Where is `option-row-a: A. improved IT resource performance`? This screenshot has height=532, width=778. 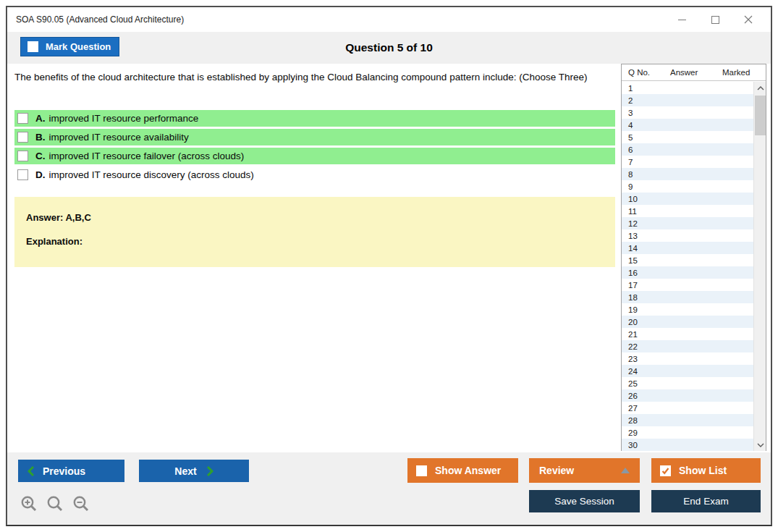
option-row-a: A. improved IT resource performance is located at coordinates (315, 119).